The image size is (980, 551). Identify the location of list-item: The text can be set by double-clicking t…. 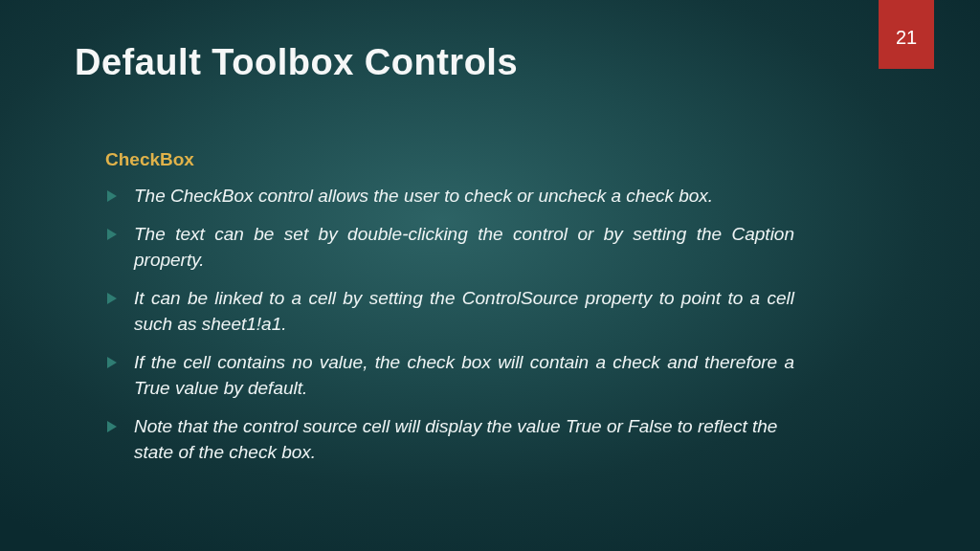
(450, 248).